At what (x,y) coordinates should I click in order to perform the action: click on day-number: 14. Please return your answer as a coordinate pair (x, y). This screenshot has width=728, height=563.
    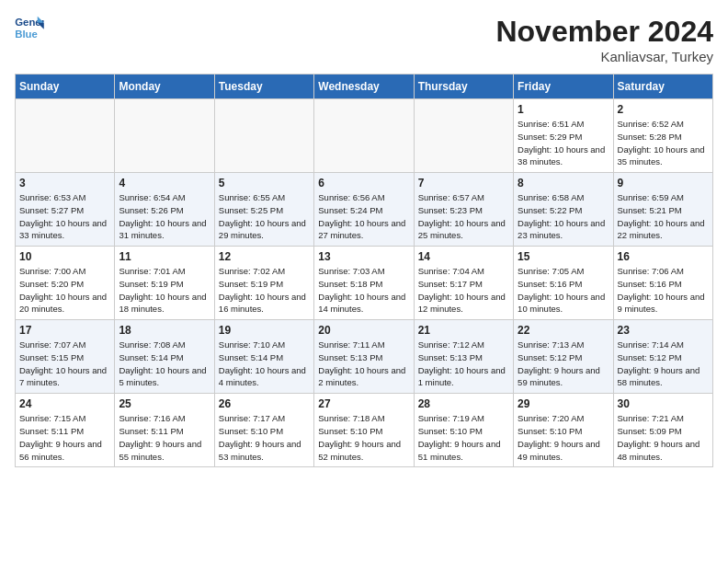
    Looking at the image, I should click on (463, 257).